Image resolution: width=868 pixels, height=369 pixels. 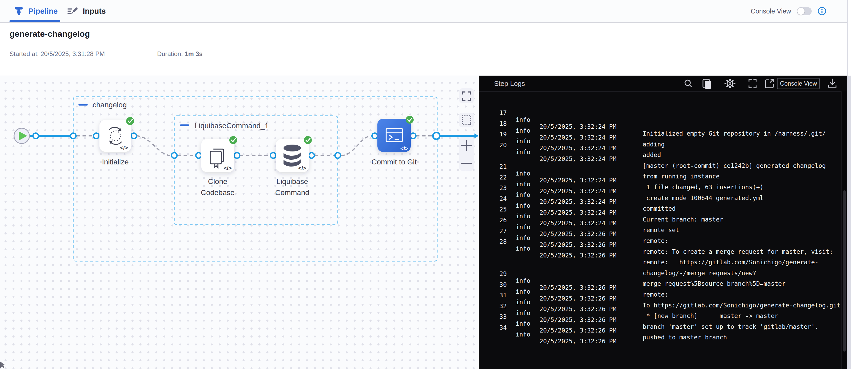 I want to click on log-line: merge_request%5Bsource_branch%5D=master, so click(x=663, y=258).